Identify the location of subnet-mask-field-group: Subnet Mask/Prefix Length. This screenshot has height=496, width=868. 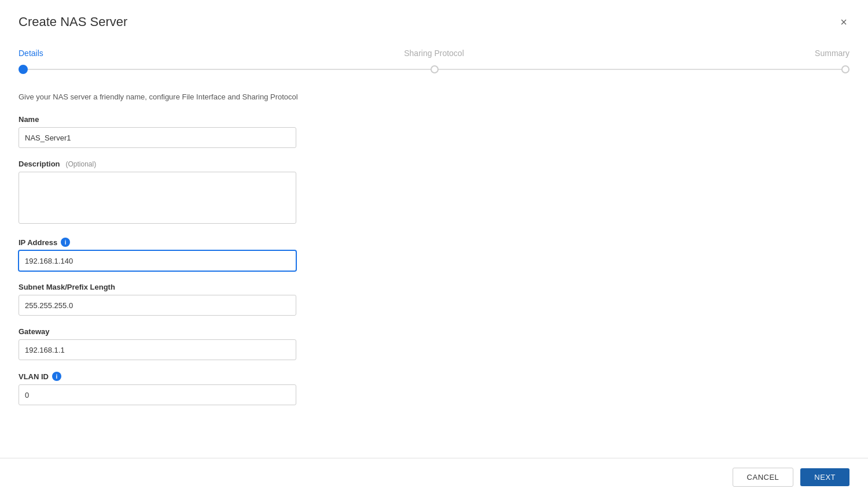
(157, 299).